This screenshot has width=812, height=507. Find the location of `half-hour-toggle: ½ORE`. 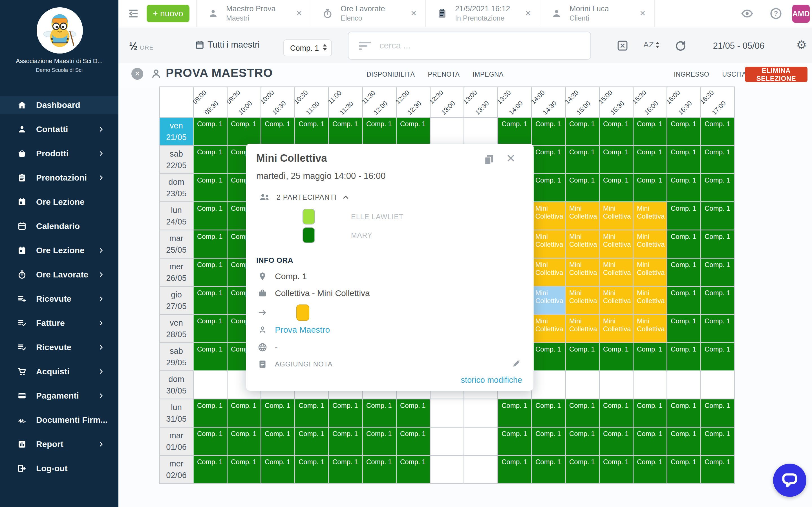

half-hour-toggle: ½ORE is located at coordinates (142, 46).